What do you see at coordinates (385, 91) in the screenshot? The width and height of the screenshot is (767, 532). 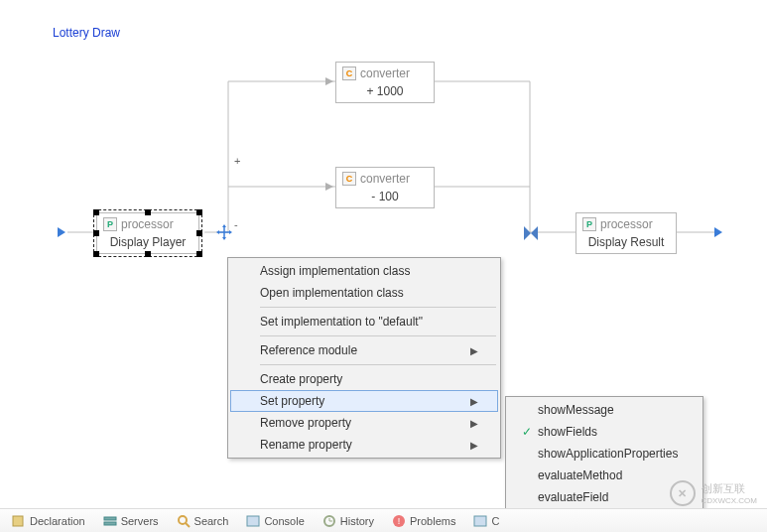 I see `node-text: + 1000` at bounding box center [385, 91].